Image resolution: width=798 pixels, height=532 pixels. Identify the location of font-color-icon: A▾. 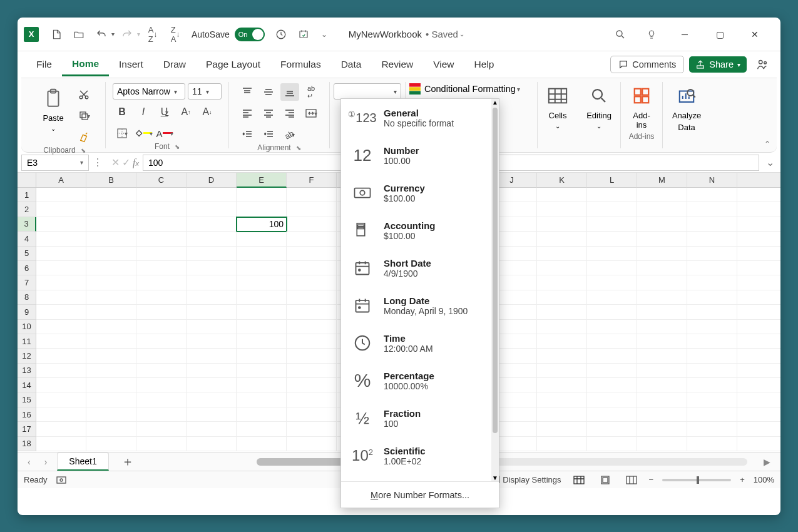
(165, 133).